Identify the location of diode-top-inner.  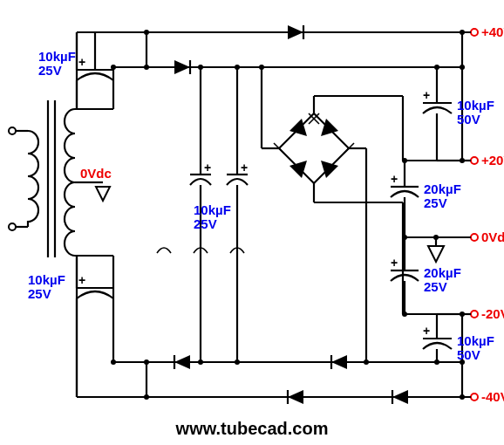
(182, 67).